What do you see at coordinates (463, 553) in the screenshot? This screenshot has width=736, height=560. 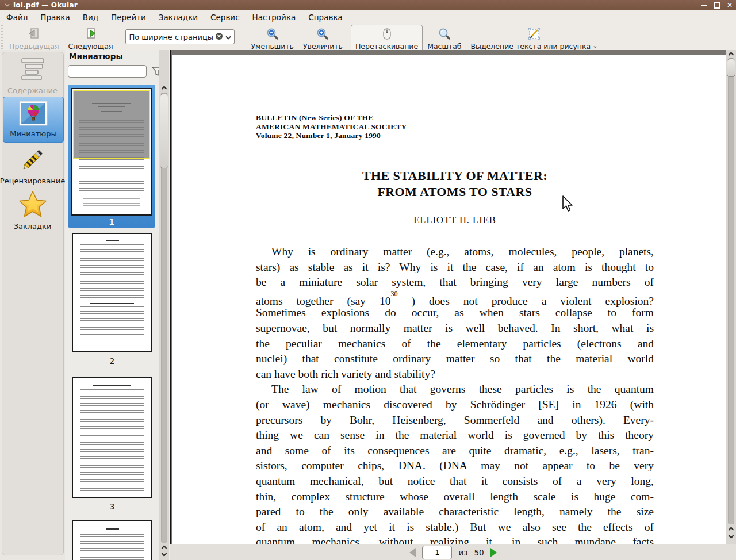 I see `of-label: из` at bounding box center [463, 553].